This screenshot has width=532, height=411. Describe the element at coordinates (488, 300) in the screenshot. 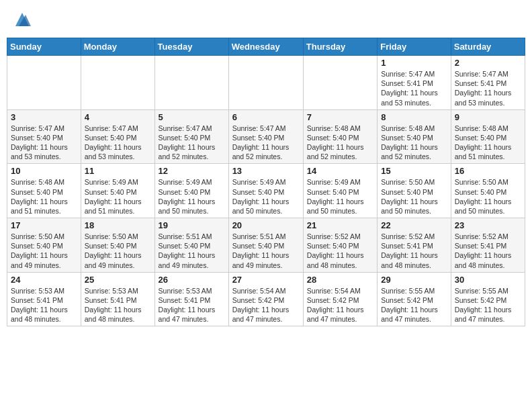

I see `calendar-cell: 30Sunrise: 5:55 AMSunset: 5:42 PMDayligh…` at that location.